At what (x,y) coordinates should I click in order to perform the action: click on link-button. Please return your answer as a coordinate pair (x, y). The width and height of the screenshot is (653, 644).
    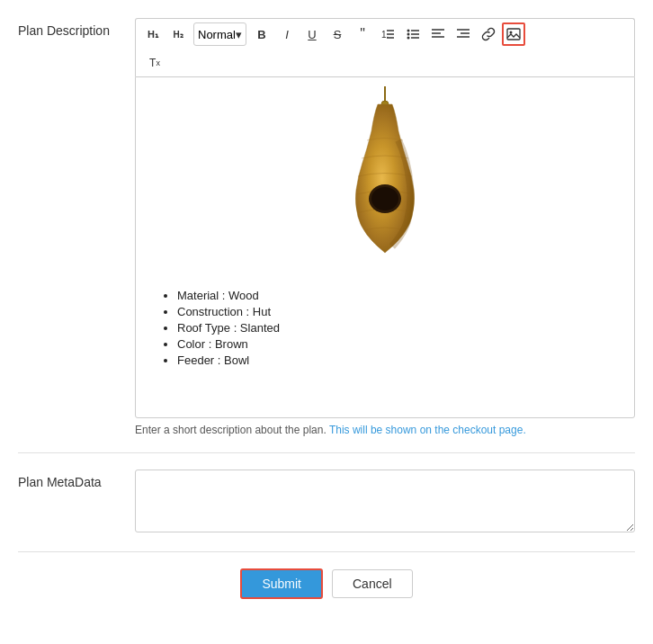
    Looking at the image, I should click on (488, 34).